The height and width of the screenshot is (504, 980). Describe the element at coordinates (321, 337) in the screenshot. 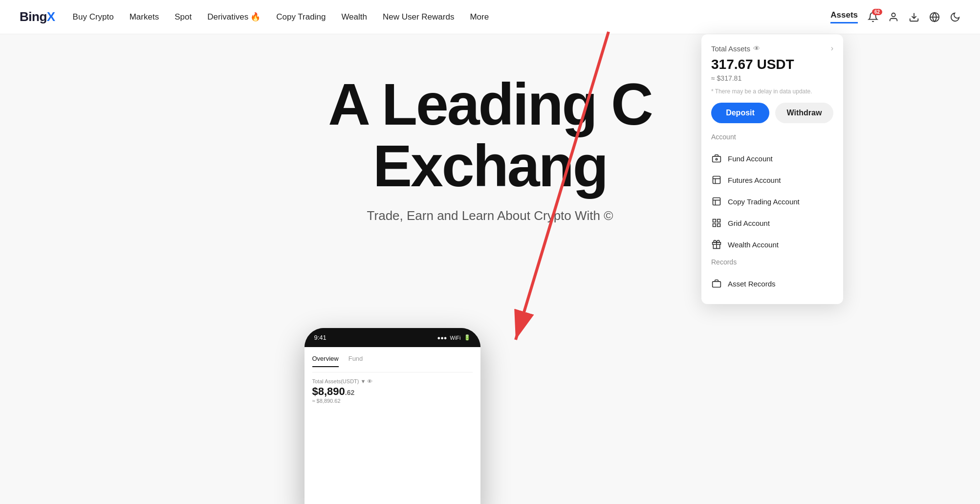

I see `phone-time: 9:41` at that location.